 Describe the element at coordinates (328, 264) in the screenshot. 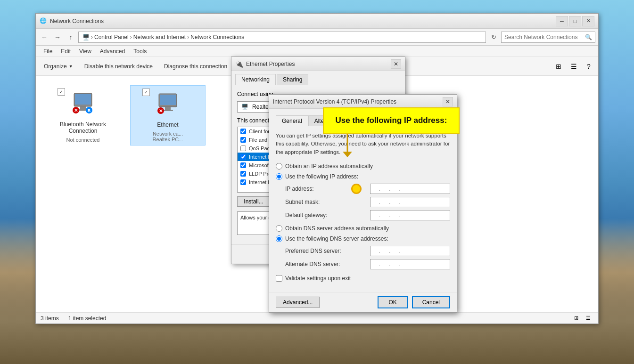

I see `alternate-dns-label: Alternate DNS server:` at that location.